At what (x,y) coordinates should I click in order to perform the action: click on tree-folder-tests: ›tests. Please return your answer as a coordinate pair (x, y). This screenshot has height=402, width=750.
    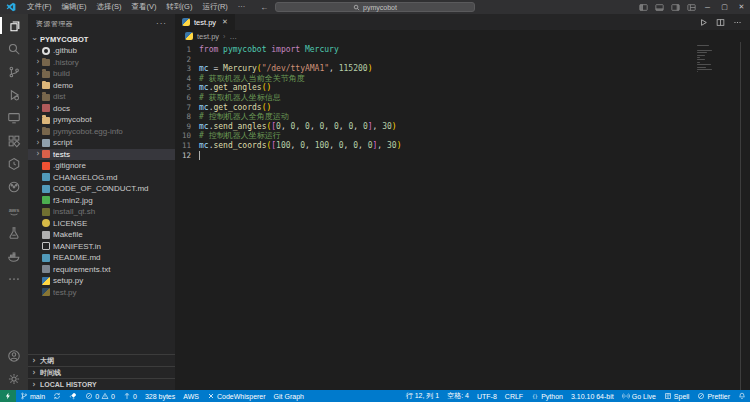
    Looking at the image, I should click on (102, 155).